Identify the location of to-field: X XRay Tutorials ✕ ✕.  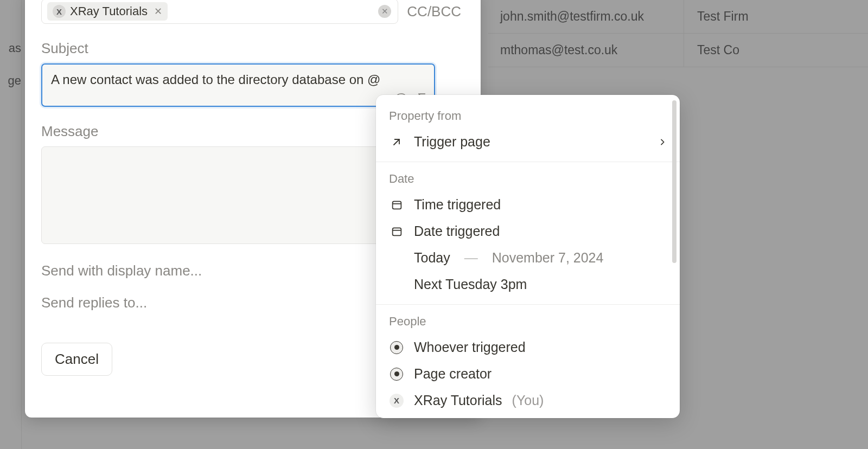
(220, 12).